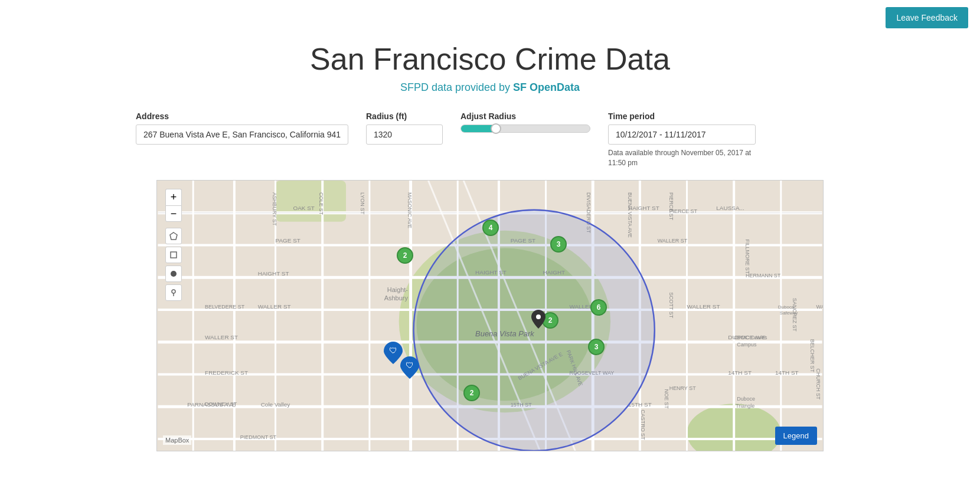 The width and height of the screenshot is (980, 485). What do you see at coordinates (259, 437) in the screenshot?
I see `svg-text: PIEDMONT ST` at bounding box center [259, 437].